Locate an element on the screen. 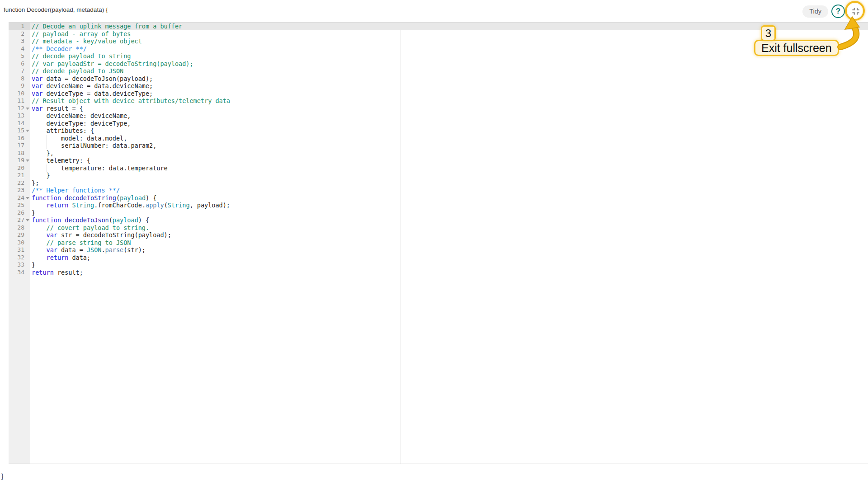  code-line: serialNumber: data.param2, is located at coordinates (449, 145).